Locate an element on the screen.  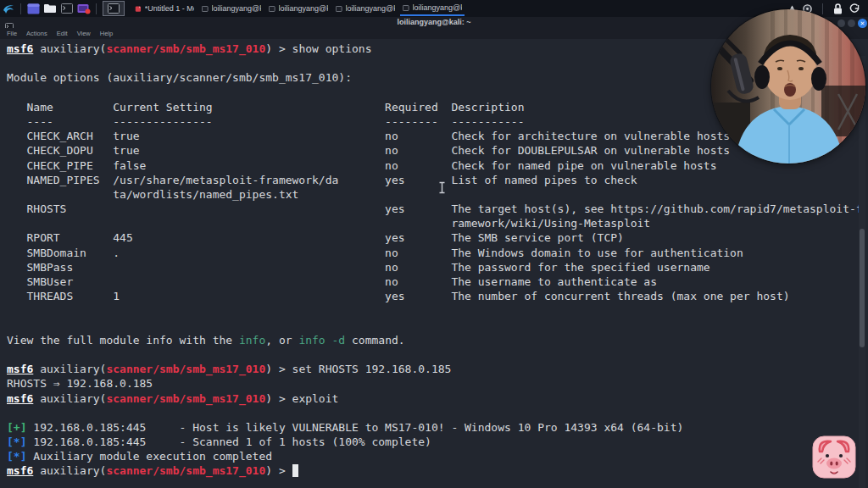
taskbar-tab-1: *Untitled 1 - Mou... is located at coordinates (164, 8).